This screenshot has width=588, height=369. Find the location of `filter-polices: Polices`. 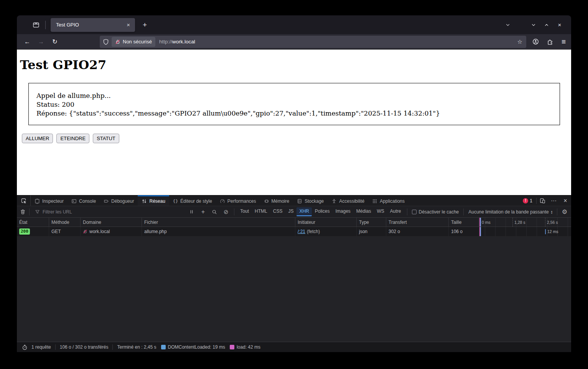

filter-polices: Polices is located at coordinates (322, 212).